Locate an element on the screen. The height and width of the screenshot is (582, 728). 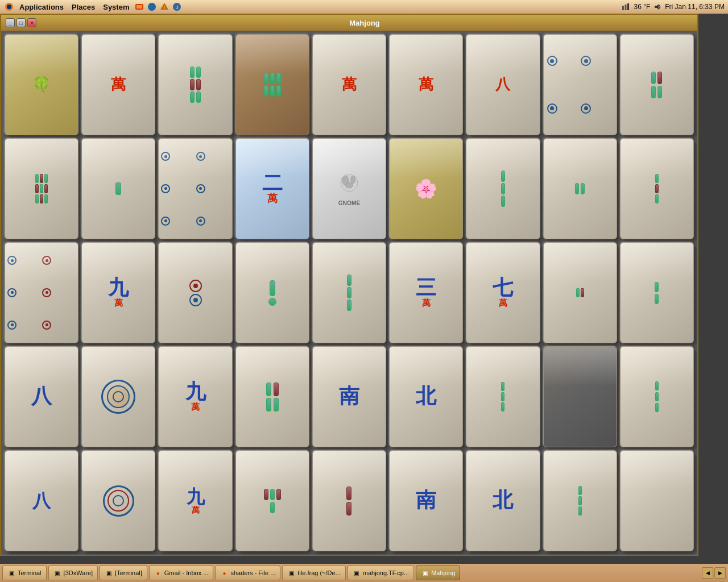
tile-0-0: 🍀 is located at coordinates (42, 85).